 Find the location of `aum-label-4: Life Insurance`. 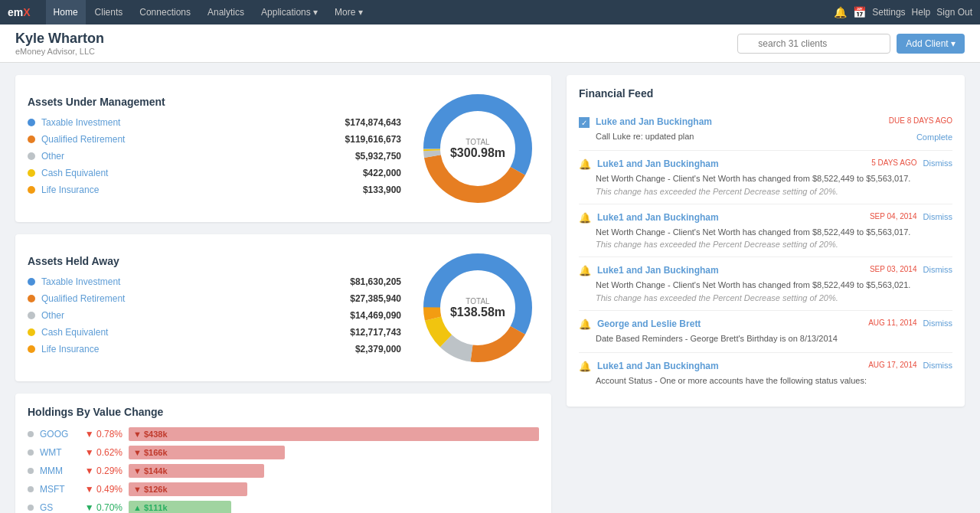

aum-label-4: Life Insurance is located at coordinates (184, 190).